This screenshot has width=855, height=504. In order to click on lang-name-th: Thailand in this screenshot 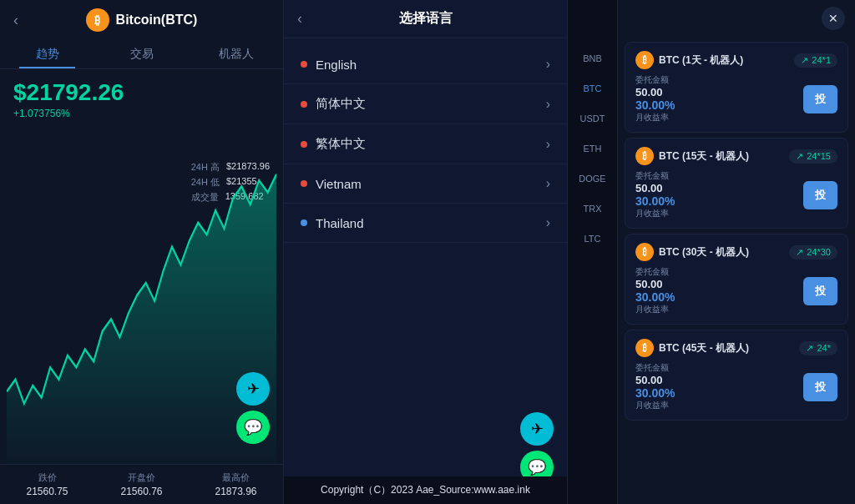, I will do `click(340, 224)`.